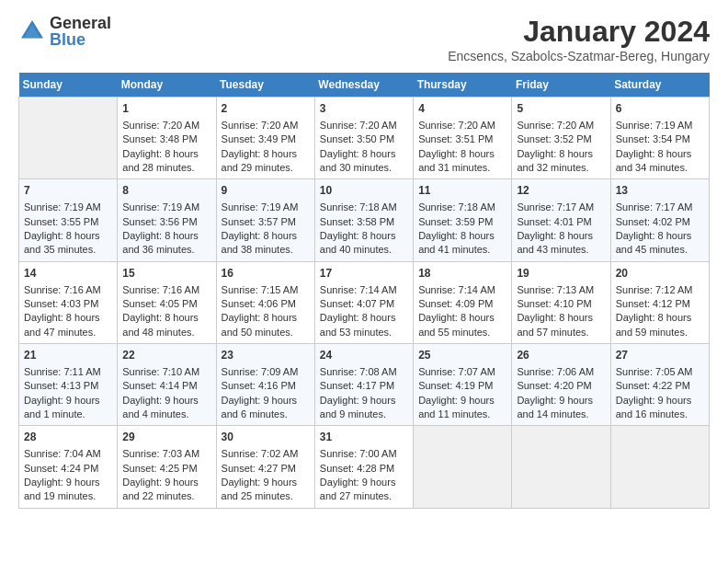  Describe the element at coordinates (561, 355) in the screenshot. I see `day-number: 26` at that location.